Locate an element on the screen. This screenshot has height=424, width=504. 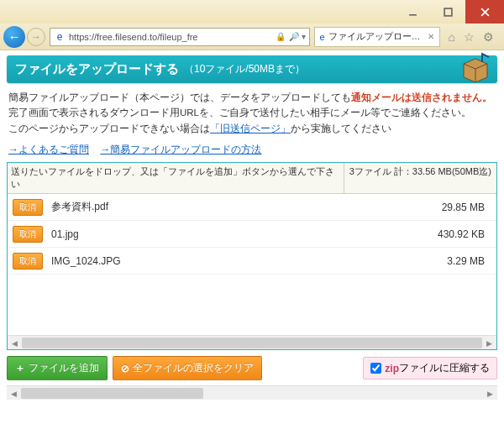
address-bar: e https://free.filesend.to/fileup_fre 🔒🔎… is located at coordinates (180, 37).